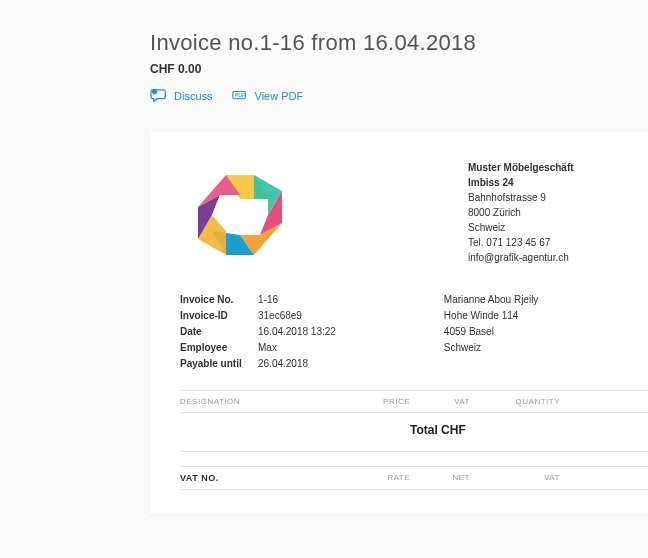  What do you see at coordinates (521, 182) in the screenshot?
I see `company-line2: Imbiss 24` at bounding box center [521, 182].